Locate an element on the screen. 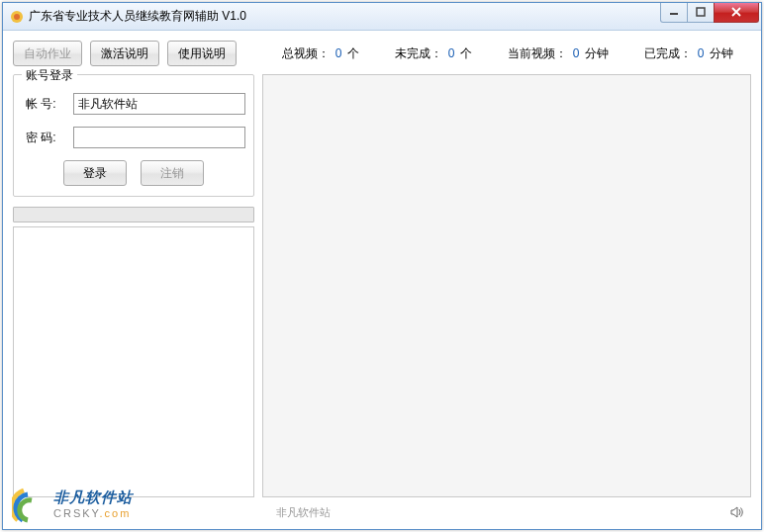  toolbar-buttons: 自动作业 激活说明 使用说明 is located at coordinates (125, 53).